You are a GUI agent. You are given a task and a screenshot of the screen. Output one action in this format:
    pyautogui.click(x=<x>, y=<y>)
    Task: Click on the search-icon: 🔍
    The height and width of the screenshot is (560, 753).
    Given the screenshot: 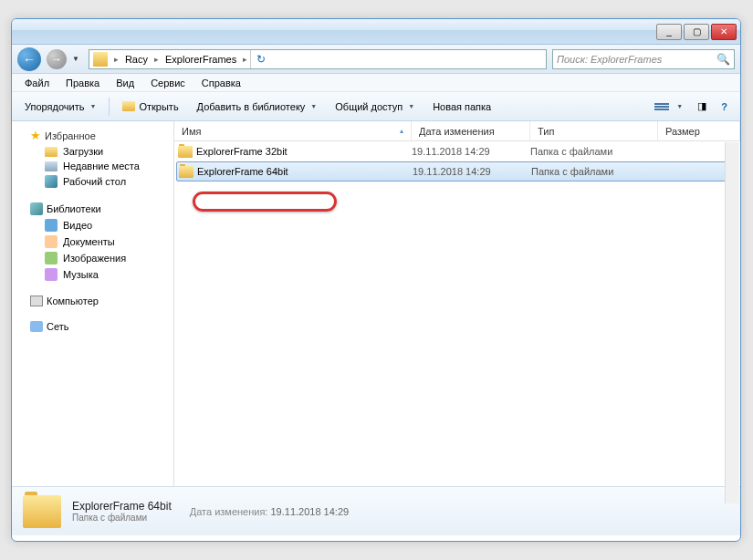 What is the action you would take?
    pyautogui.click(x=723, y=59)
    